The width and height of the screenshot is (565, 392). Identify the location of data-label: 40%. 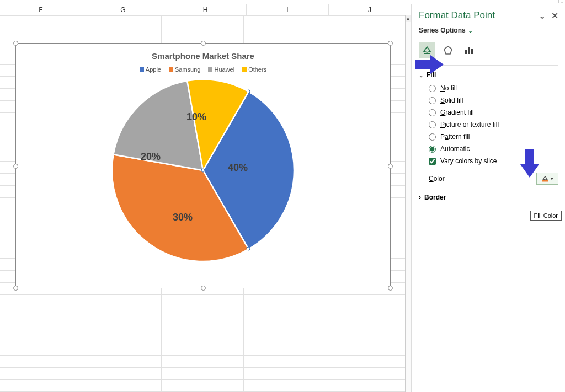
(238, 168).